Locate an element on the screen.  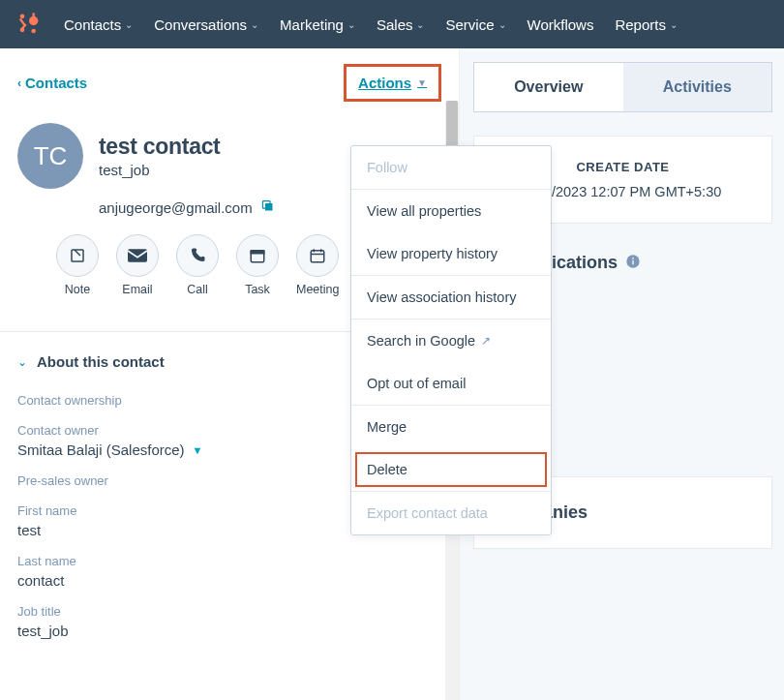
dd-view-all-properties: View all properties is located at coordinates (451, 211).